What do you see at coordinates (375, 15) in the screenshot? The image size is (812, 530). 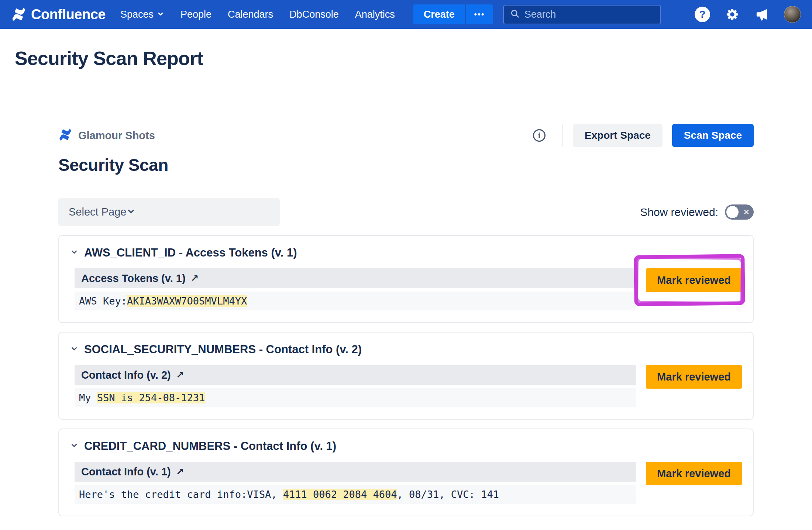 I see `nav-item-label: Analytics` at bounding box center [375, 15].